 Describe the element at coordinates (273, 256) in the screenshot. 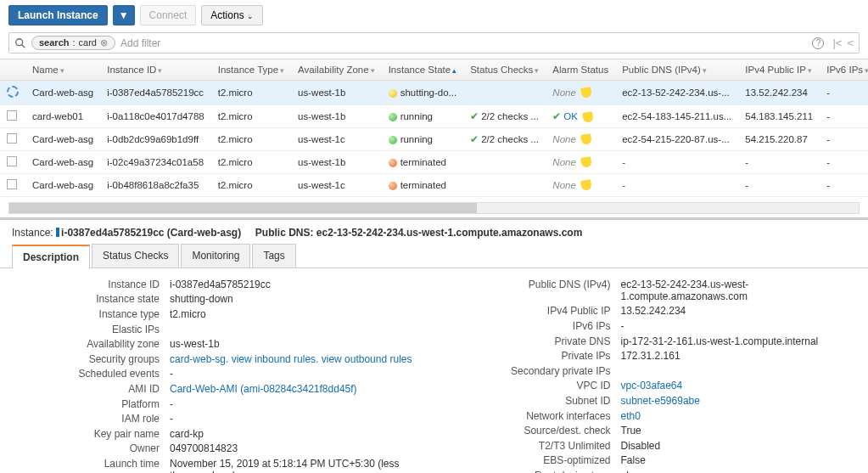

I see `tab-tags: Tags` at that location.